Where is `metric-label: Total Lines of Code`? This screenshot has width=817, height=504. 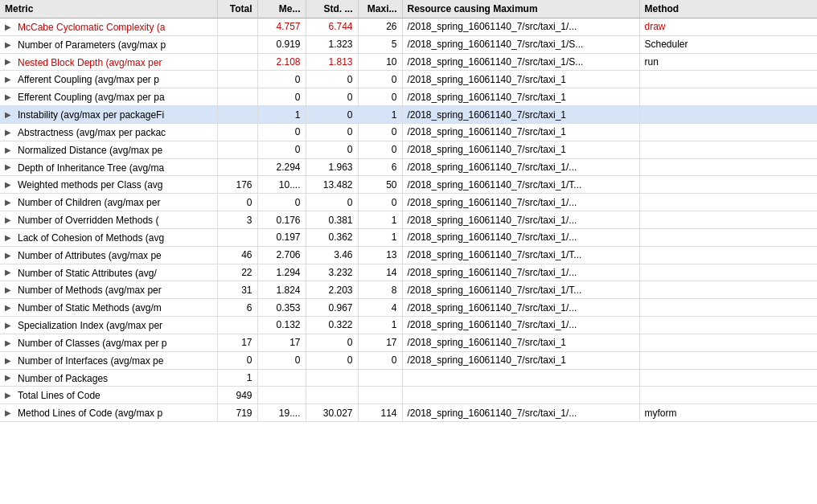
metric-label: Total Lines of Code is located at coordinates (60, 395).